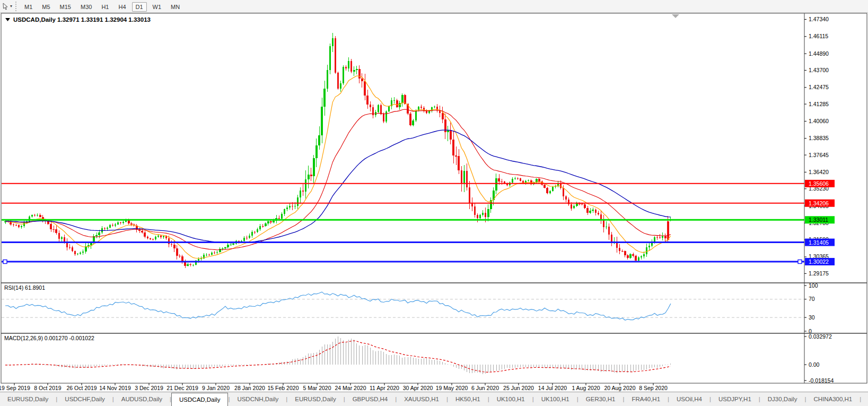  What do you see at coordinates (24, 288) in the screenshot?
I see `rsi-label: RSI(14) 61.8901` at bounding box center [24, 288].